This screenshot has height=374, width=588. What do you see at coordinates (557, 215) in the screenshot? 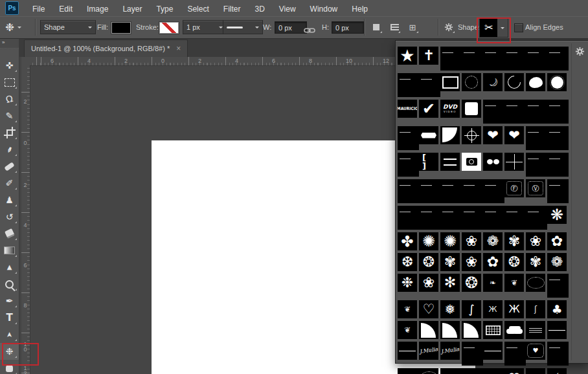
I see `shape-flower: ❋` at bounding box center [557, 215].